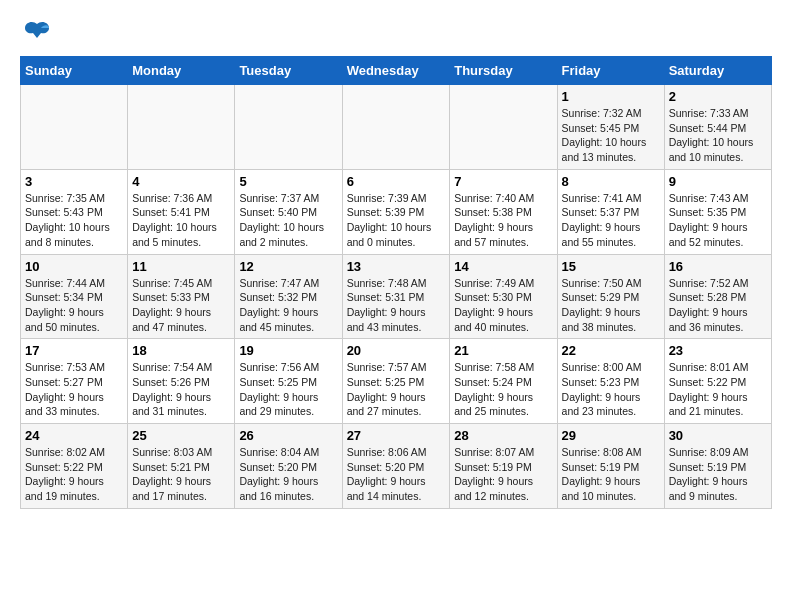 This screenshot has height=612, width=792. Describe the element at coordinates (610, 466) in the screenshot. I see `calendar-cell: 29Sunrise: 8:08 AM Sunset: 5:19 PM Dayli…` at that location.